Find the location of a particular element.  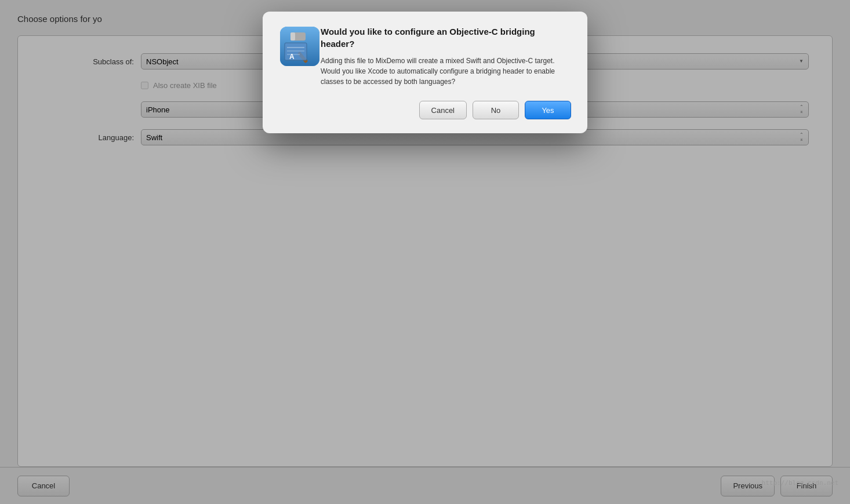

svg-text: A is located at coordinates (292, 57).